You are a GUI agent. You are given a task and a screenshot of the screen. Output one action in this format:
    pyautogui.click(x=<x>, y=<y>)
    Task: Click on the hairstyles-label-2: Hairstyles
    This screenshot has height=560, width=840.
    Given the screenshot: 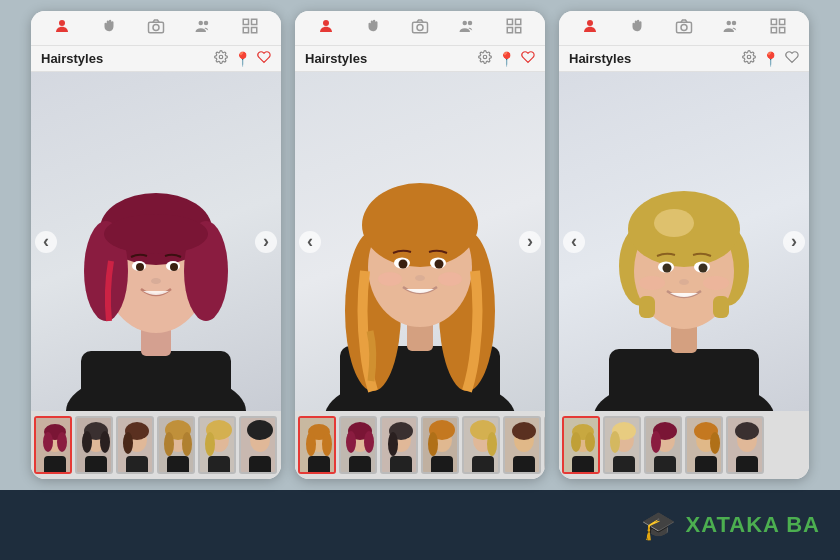 What is the action you would take?
    pyautogui.click(x=336, y=58)
    